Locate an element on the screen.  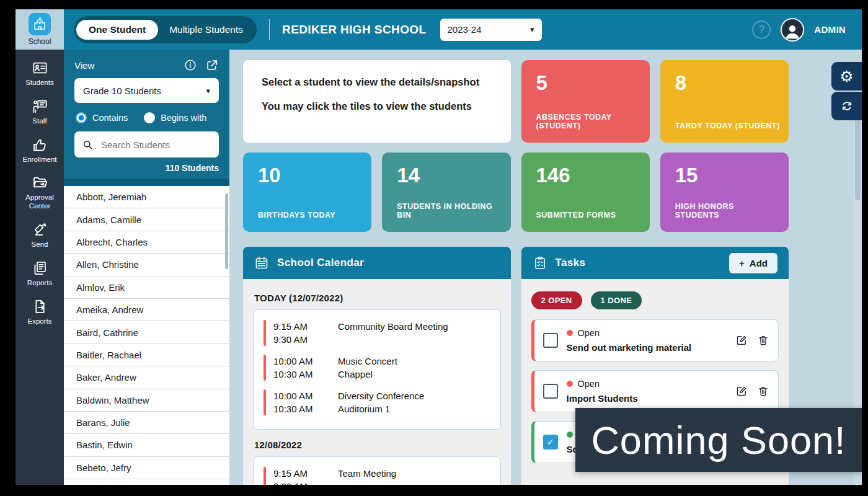
stat-tile: 10 BIRTHDAYS TODAY is located at coordinates (308, 192).